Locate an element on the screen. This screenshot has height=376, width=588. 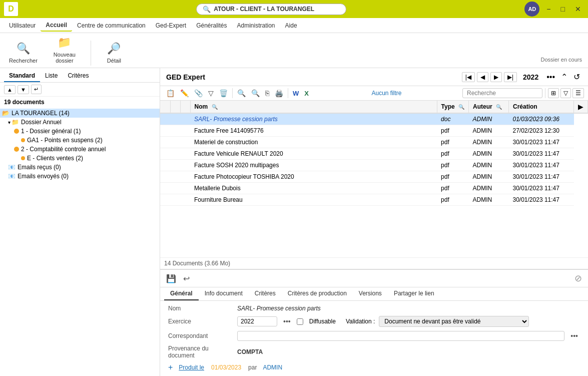
doc-copy-button: 📋 is located at coordinates (170, 93).